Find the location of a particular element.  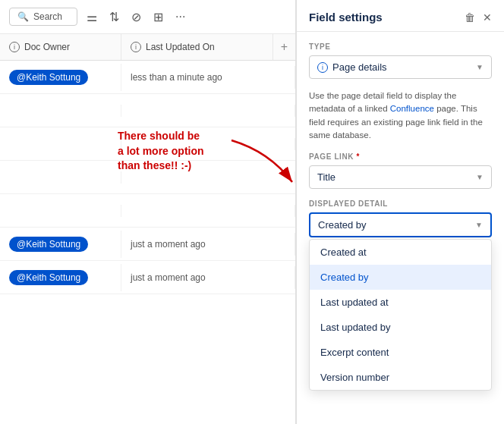

type-label: TYPE is located at coordinates (401, 47).